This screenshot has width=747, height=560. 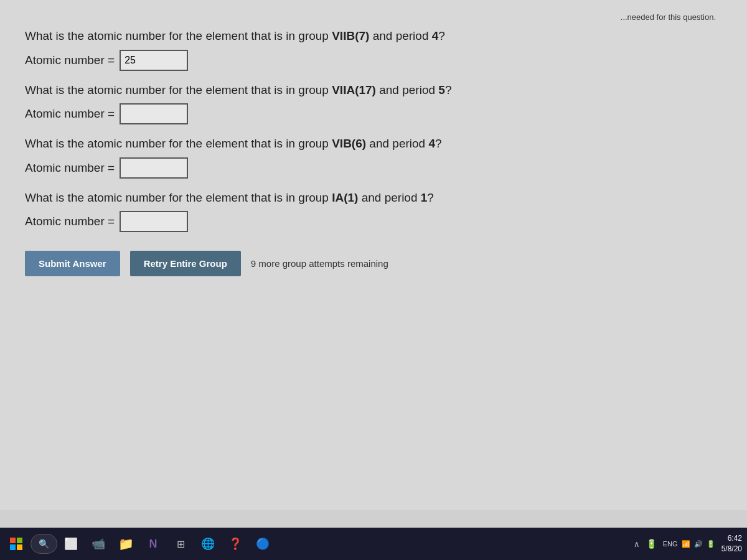 I want to click on answer-label-2: Atomic number =, so click(x=70, y=114).